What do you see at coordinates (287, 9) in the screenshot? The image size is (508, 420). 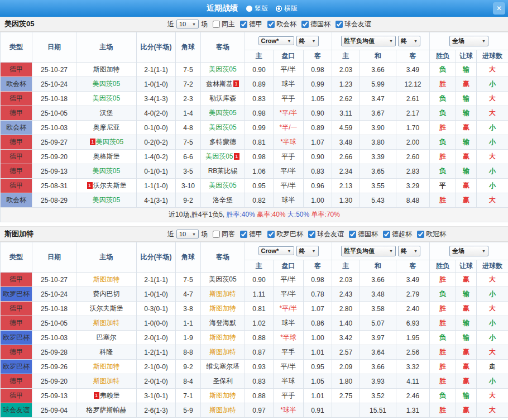 I see `layout-option-2: 横版` at bounding box center [287, 9].